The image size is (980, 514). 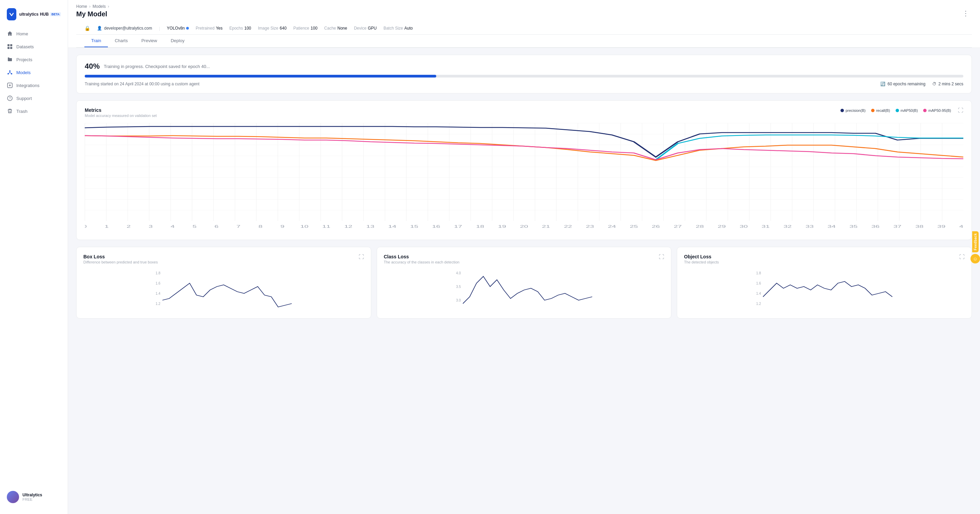 What do you see at coordinates (634, 227) in the screenshot?
I see `svg-text: 25` at bounding box center [634, 227].